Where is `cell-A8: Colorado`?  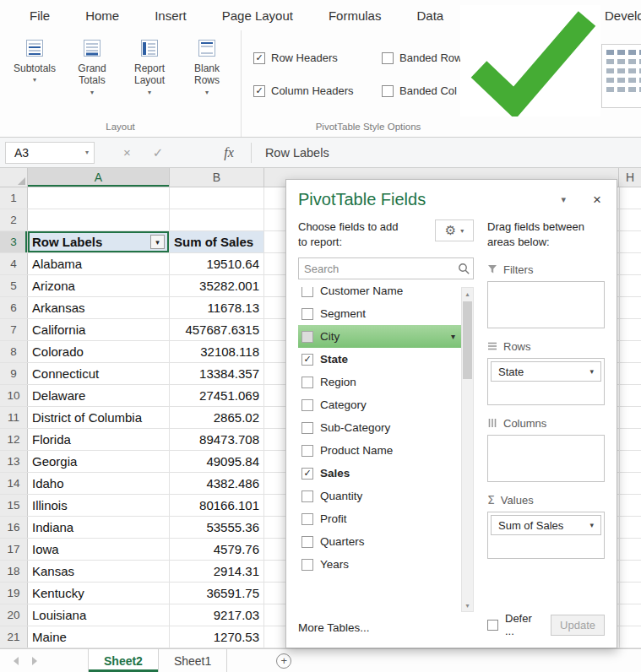
cell-A8: Colorado is located at coordinates (99, 351).